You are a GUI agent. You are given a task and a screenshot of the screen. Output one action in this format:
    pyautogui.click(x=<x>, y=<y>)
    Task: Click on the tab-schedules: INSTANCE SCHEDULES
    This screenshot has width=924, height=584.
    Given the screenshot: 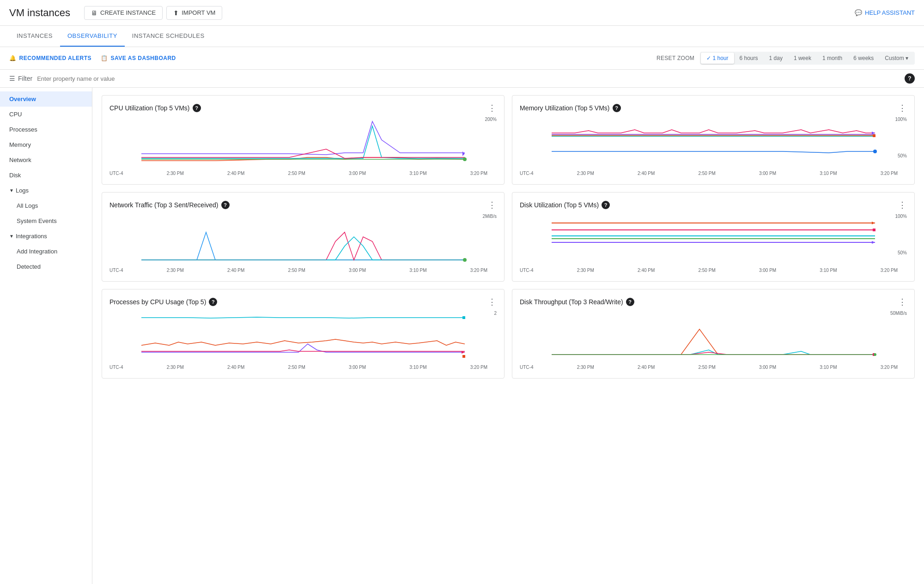 What is the action you would take?
    pyautogui.click(x=168, y=36)
    